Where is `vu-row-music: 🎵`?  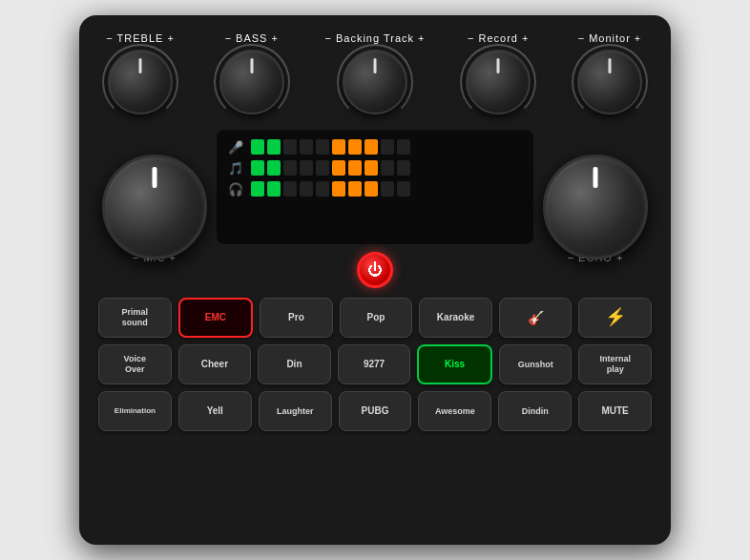 vu-row-music: 🎵 is located at coordinates (375, 168).